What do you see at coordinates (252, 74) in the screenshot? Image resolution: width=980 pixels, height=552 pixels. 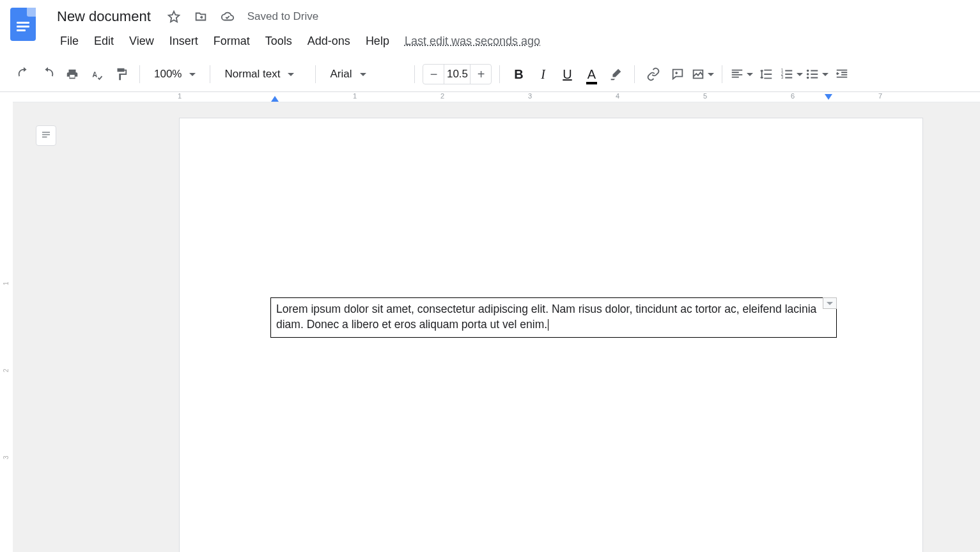 I see `paragraph-style-value: Normal text` at bounding box center [252, 74].